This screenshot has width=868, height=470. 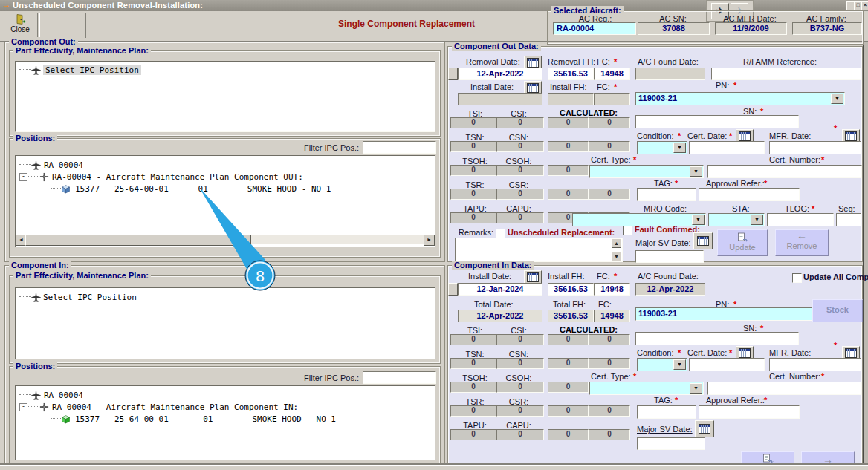 What do you see at coordinates (595, 28) in the screenshot?
I see `ac-reg-field: RA-00004` at bounding box center [595, 28].